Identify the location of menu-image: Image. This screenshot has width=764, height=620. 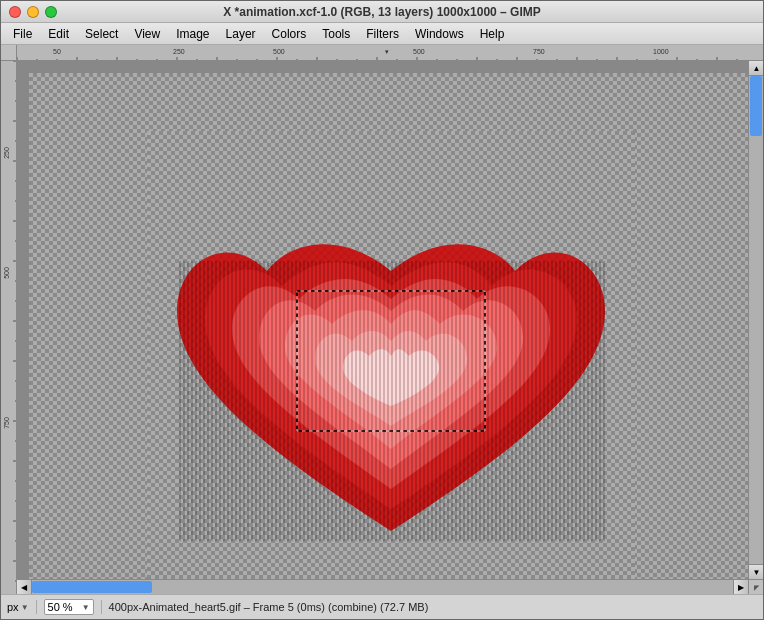
(192, 34).